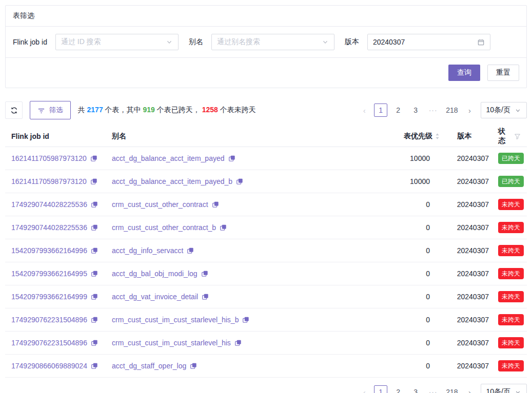 The image size is (532, 393). Describe the element at coordinates (148, 251) in the screenshot. I see `alias-link: acct_dg_info_servacct` at that location.